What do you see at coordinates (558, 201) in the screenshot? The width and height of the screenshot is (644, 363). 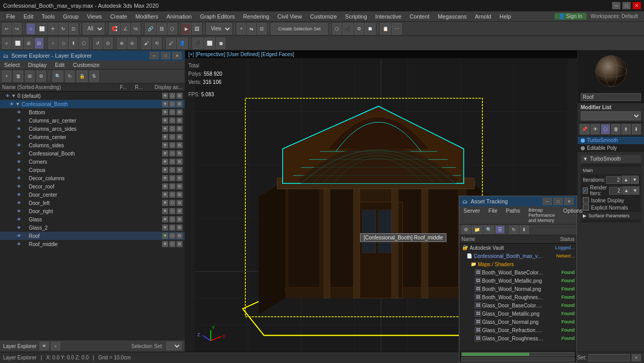 I see `ap-restore-btn: □` at bounding box center [558, 201].